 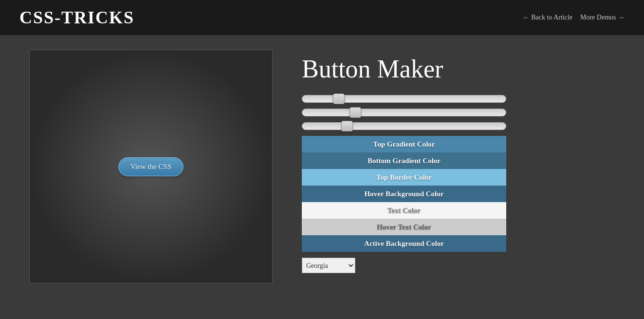 I want to click on active-bg-button: Active Background Color, so click(x=404, y=244).